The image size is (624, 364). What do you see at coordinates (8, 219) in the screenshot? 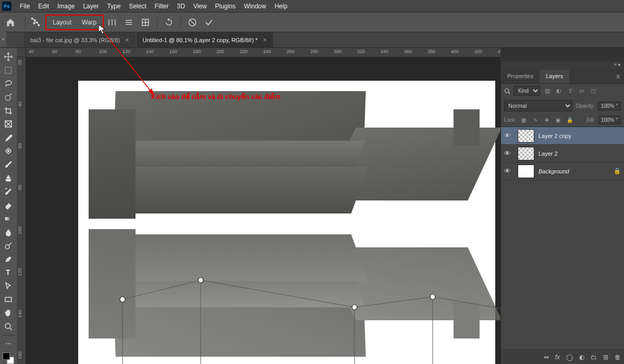
I see `gradient-tool` at bounding box center [8, 219].